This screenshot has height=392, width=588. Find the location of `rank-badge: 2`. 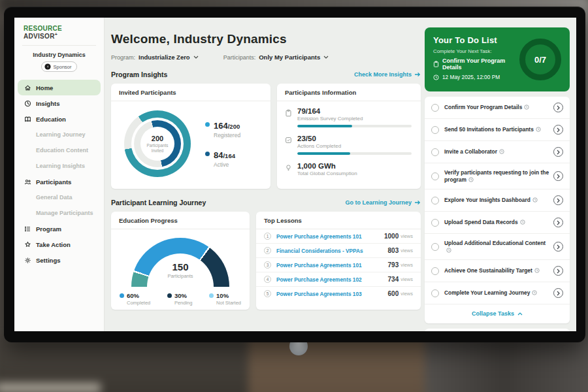

rank-badge: 2 is located at coordinates (268, 251).